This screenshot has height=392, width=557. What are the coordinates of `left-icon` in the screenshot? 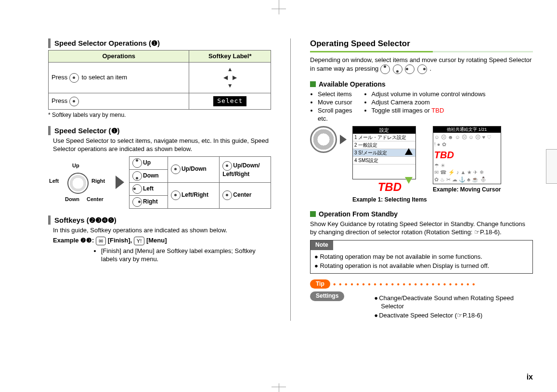 It's located at (410, 69).